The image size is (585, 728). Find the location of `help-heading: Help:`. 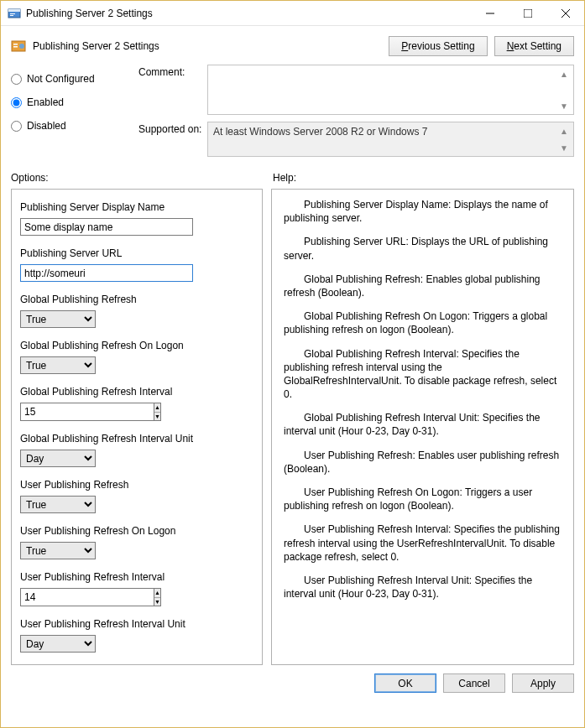

help-heading: Help: is located at coordinates (423, 178).